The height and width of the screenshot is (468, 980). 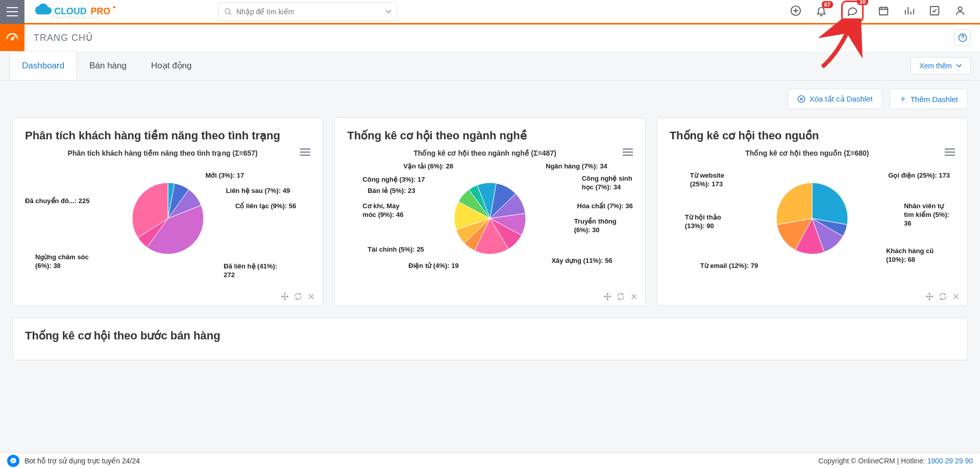 I want to click on chart-subtitle: Thống kê cơ hội theo nguồn (Σ=680), so click(x=807, y=153).